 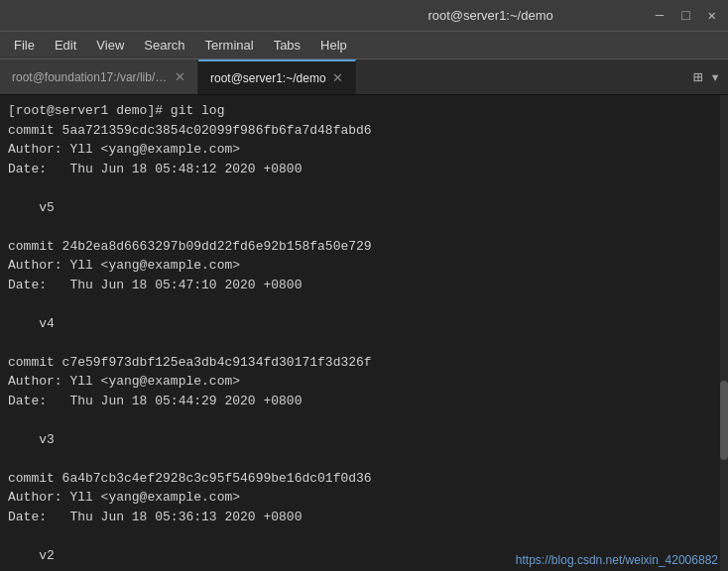 I want to click on titlebar-controls: ─ □ ✕, so click(x=686, y=16).